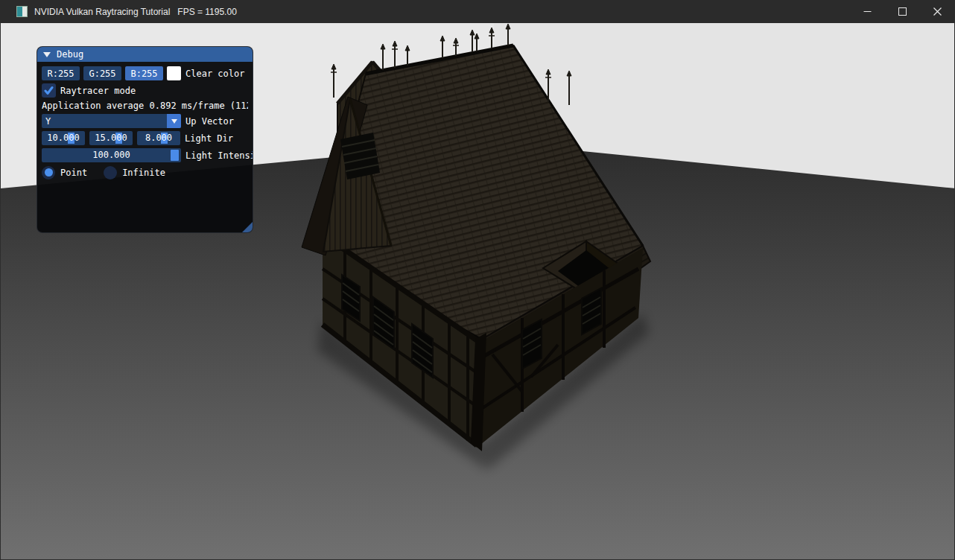  I want to click on clear-color-row: R:255 G:255 B:255 Clear color, so click(145, 73).